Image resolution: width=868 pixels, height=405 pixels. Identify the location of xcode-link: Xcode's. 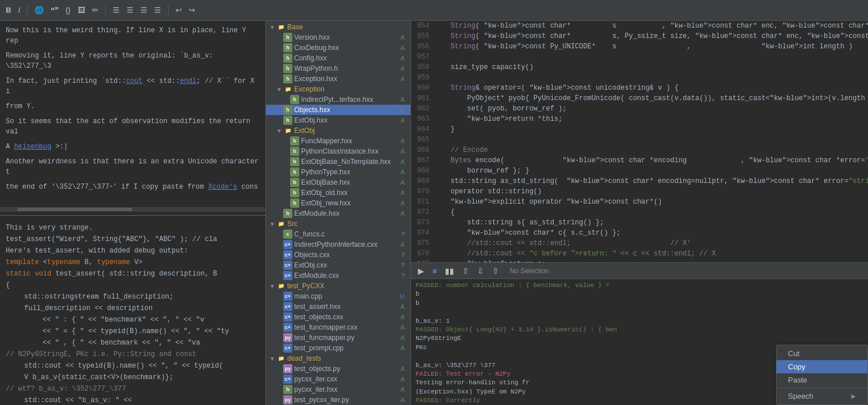
(223, 187).